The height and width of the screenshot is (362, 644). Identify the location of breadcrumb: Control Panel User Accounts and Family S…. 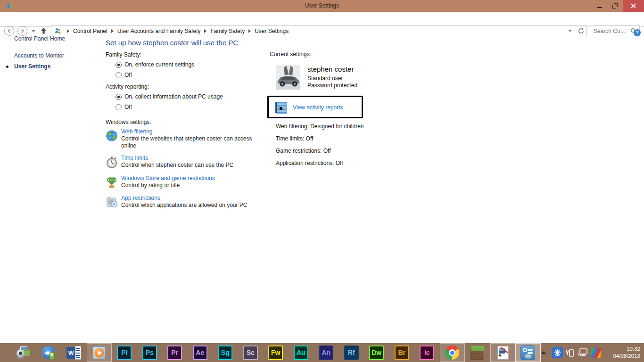
(314, 31).